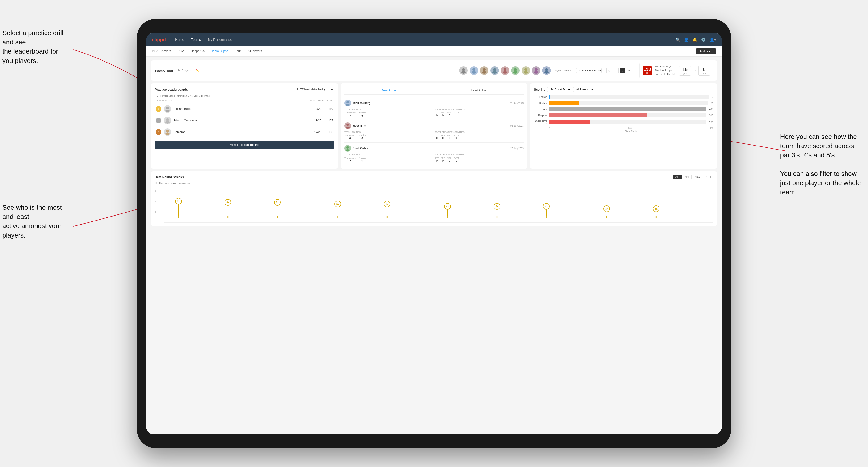  Describe the element at coordinates (434, 108) in the screenshot. I see `player-activity-row: Blair McHarg 26 Aug 2023 Total Rounds To…` at that location.